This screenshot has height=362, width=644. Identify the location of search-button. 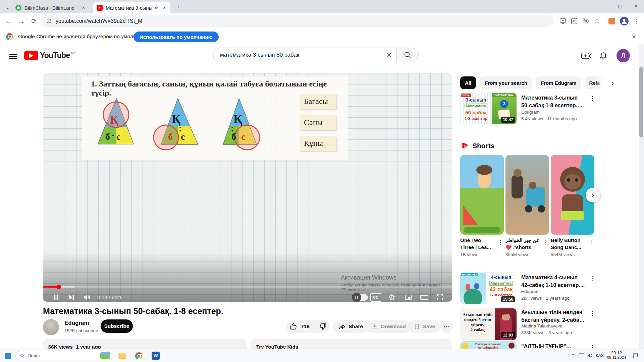
(408, 55).